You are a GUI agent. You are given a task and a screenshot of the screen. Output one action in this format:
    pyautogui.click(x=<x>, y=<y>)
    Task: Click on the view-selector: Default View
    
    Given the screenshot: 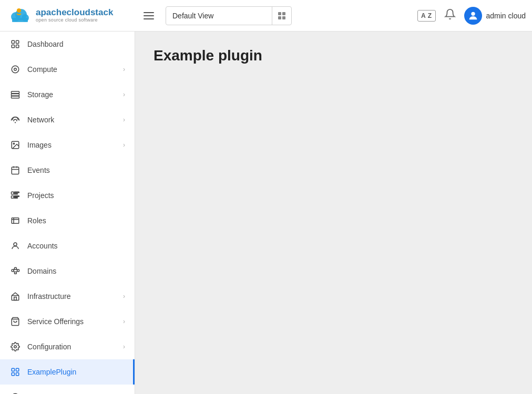 What is the action you would take?
    pyautogui.click(x=229, y=16)
    